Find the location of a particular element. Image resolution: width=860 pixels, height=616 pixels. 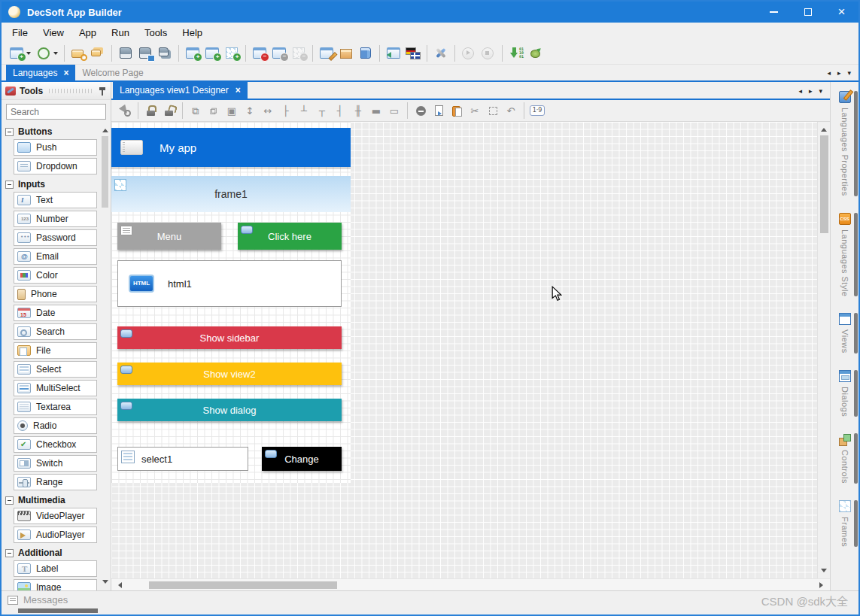

minimize-button is located at coordinates (773, 12).